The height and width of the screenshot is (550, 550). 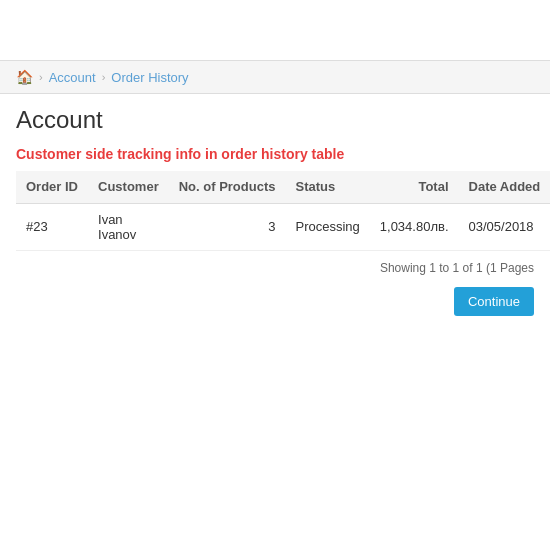 I want to click on col-header-total: Total, so click(x=414, y=187).